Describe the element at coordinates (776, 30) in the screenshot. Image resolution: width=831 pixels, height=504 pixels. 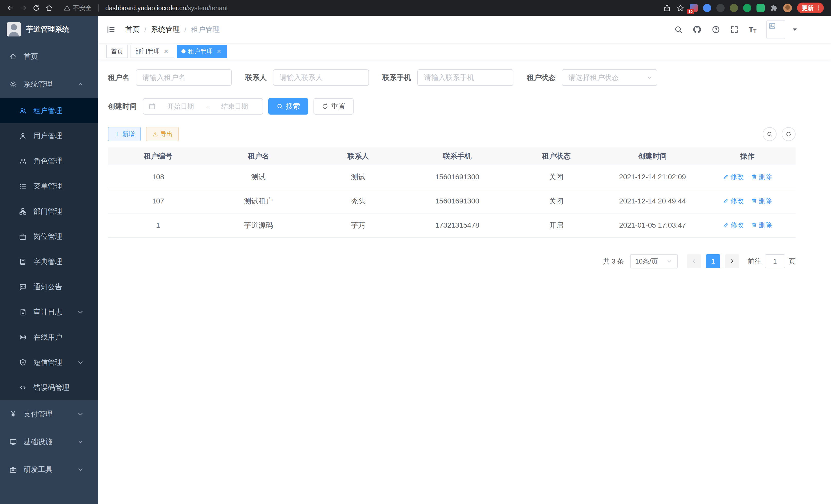
I see `user-avatar` at that location.